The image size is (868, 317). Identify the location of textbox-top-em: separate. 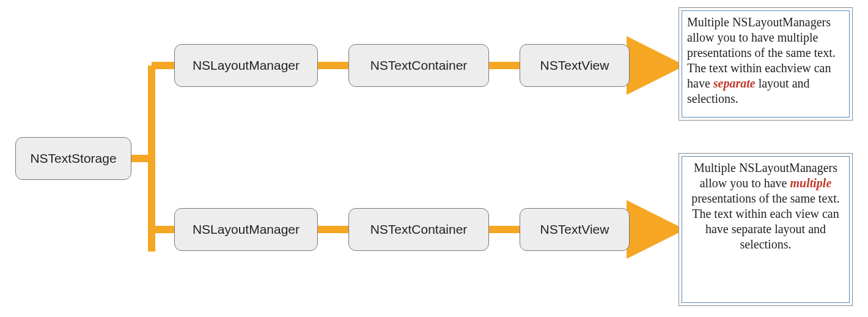
(735, 83).